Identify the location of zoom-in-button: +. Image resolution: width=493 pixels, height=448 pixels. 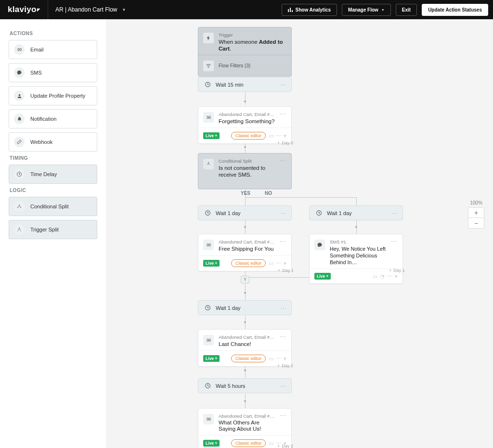
(476, 213).